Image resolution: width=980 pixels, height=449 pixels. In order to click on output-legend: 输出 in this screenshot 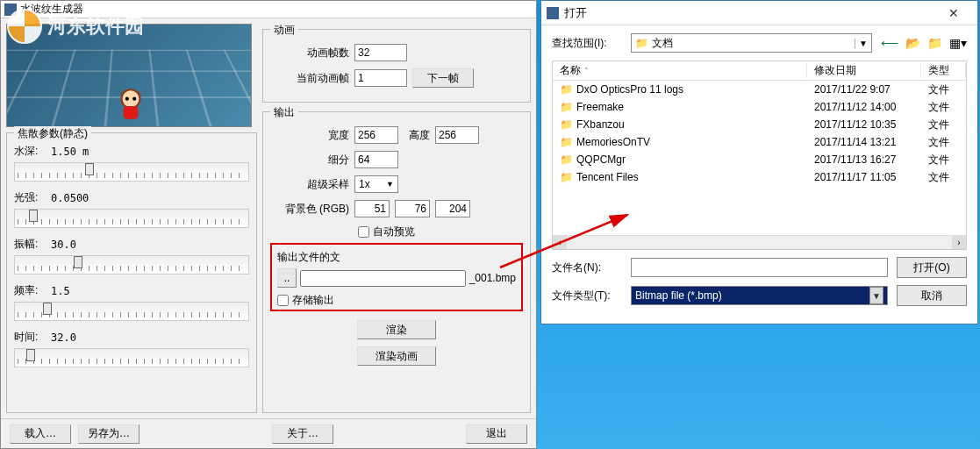, I will do `click(284, 112)`.